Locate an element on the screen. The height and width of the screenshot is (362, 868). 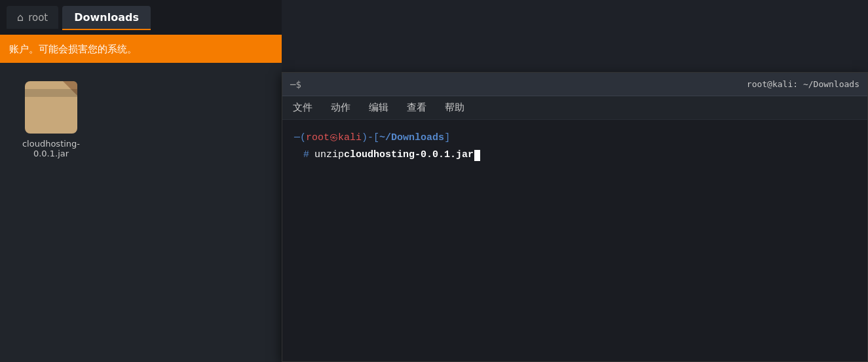
terminal-titlebar: ─$ root@kali: ~/Downloads is located at coordinates (575, 84).